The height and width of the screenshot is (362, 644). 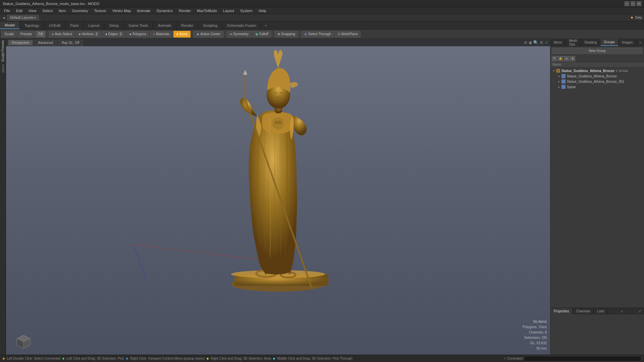 I want to click on vertices-button: ● Vertices 2, so click(x=89, y=34).